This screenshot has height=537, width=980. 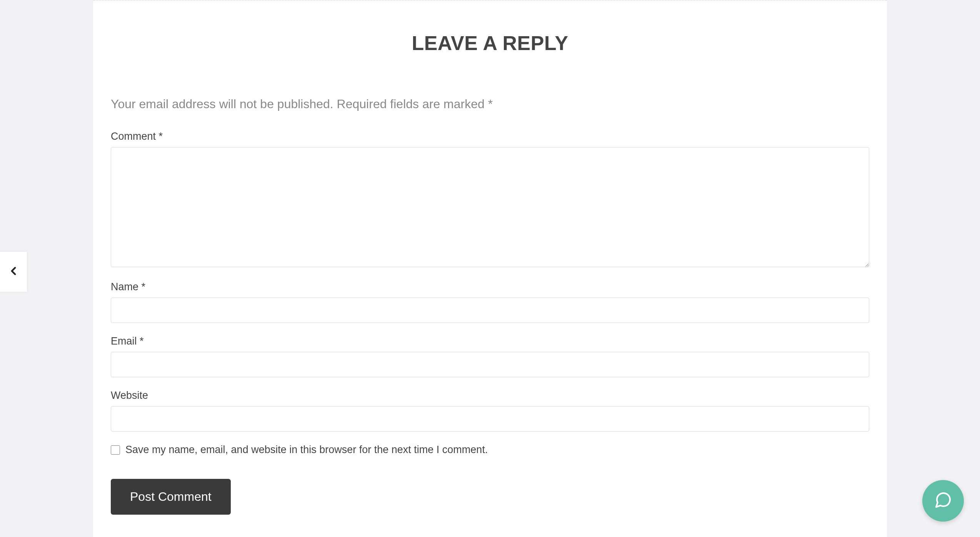 What do you see at coordinates (171, 497) in the screenshot?
I see `post-comment-button: Post Comment` at bounding box center [171, 497].